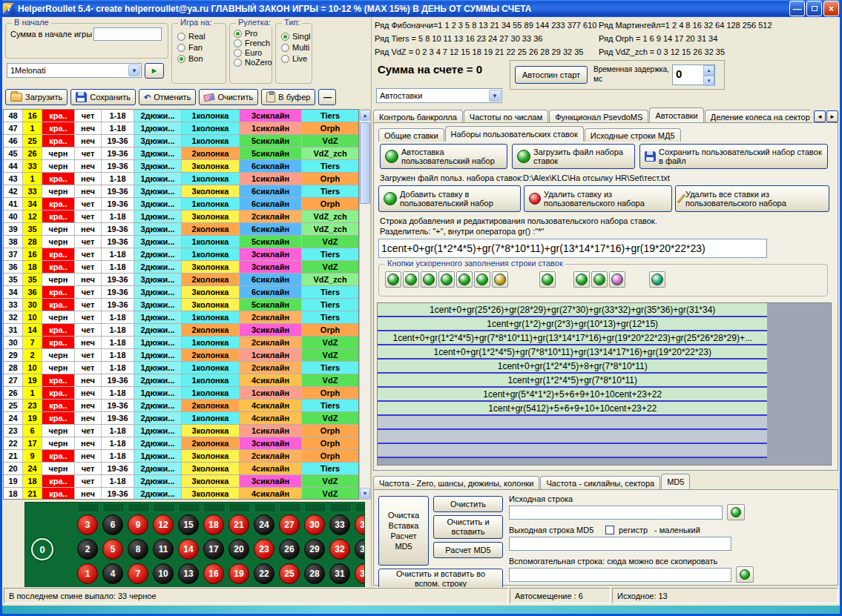 This screenshot has width=842, height=616. What do you see at coordinates (736, 512) in the screenshot?
I see `md5-source-chip-button` at bounding box center [736, 512].